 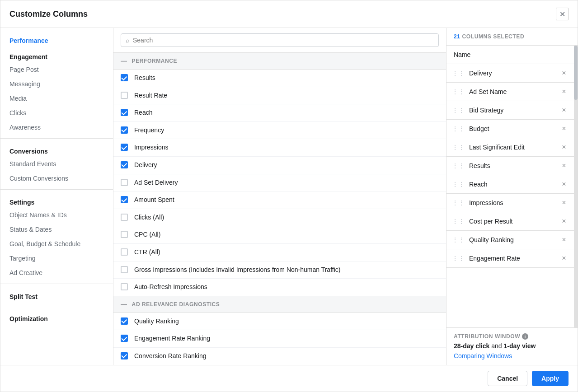 What do you see at coordinates (508, 378) in the screenshot?
I see `cancel-button: Cancel` at bounding box center [508, 378].